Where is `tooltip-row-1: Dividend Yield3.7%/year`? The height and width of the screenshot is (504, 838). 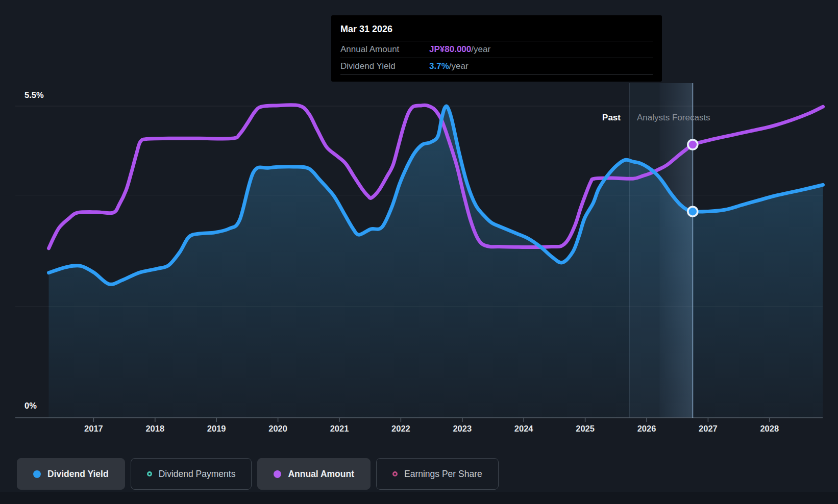 tooltip-row-1: Dividend Yield3.7%/year is located at coordinates (497, 66).